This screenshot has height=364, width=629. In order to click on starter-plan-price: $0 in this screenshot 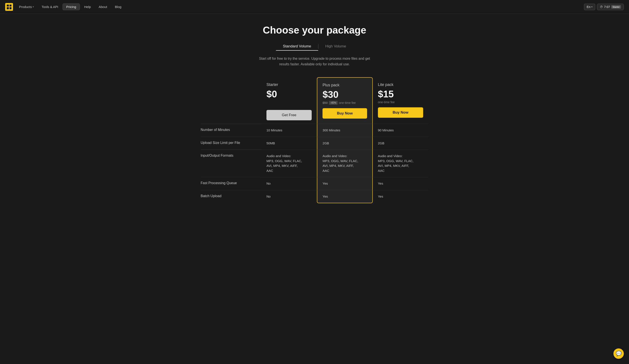, I will do `click(289, 94)`.